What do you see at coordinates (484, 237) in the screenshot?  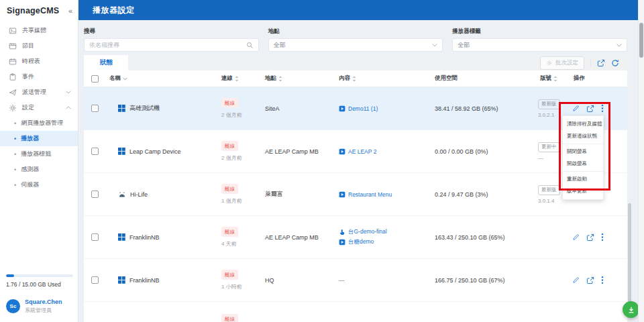 I see `space-used: 163.43 / 250.10 GB (65%)` at bounding box center [484, 237].